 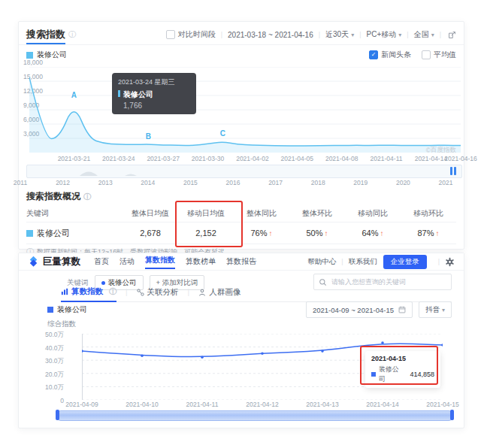 What do you see at coordinates (255, 416) in the screenshot?
I see `range-brush-slider` at bounding box center [255, 416].